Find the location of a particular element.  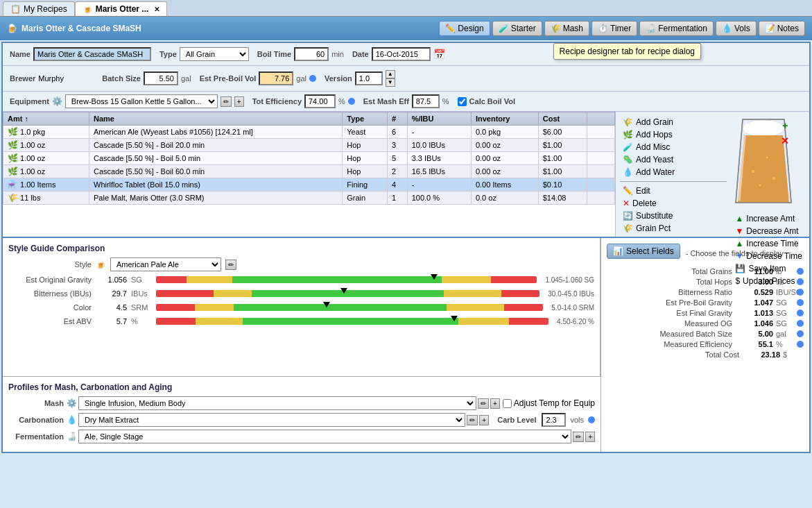

equipment-edit-btn: ✏ is located at coordinates (226, 101).